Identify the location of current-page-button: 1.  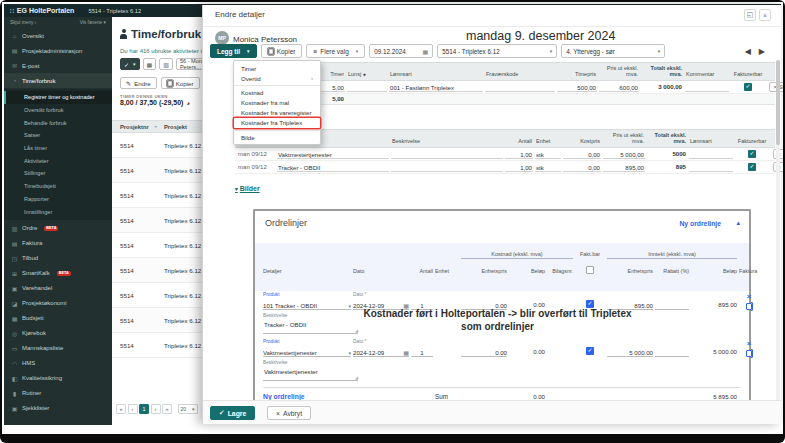
(144, 409).